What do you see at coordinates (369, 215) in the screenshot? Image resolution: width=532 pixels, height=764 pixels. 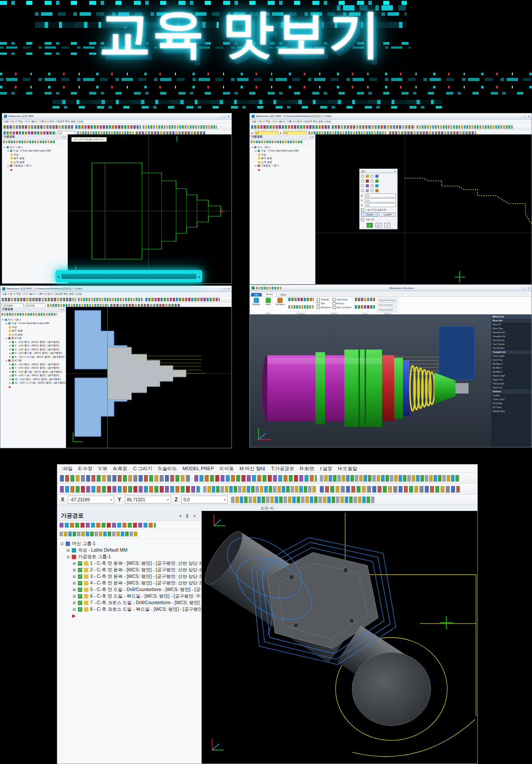 I see `tab-workplane: 작업면` at bounding box center [369, 215].